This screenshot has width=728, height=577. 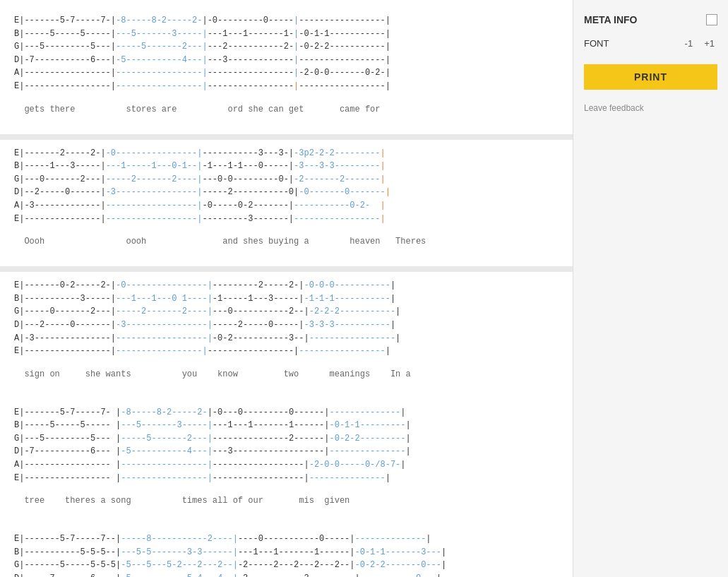 What do you see at coordinates (287, 479) in the screenshot?
I see `tab-row: E|----------------- |-----------------|-…` at bounding box center [287, 479].